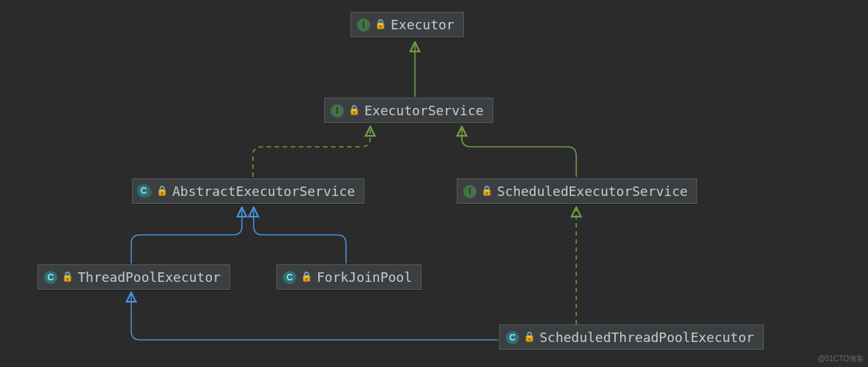 This screenshot has width=868, height=367. Describe the element at coordinates (632, 338) in the screenshot. I see `node-scheduled-thread-pool-executor: C 🔒 ScheduledThreadPoolExecutor` at that location.